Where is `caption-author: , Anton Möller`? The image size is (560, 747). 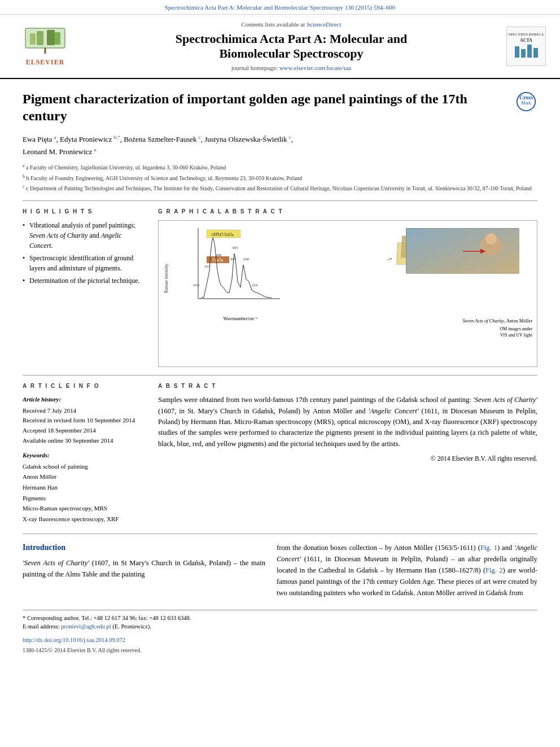 caption-author: , Anton Möller is located at coordinates (518, 321).